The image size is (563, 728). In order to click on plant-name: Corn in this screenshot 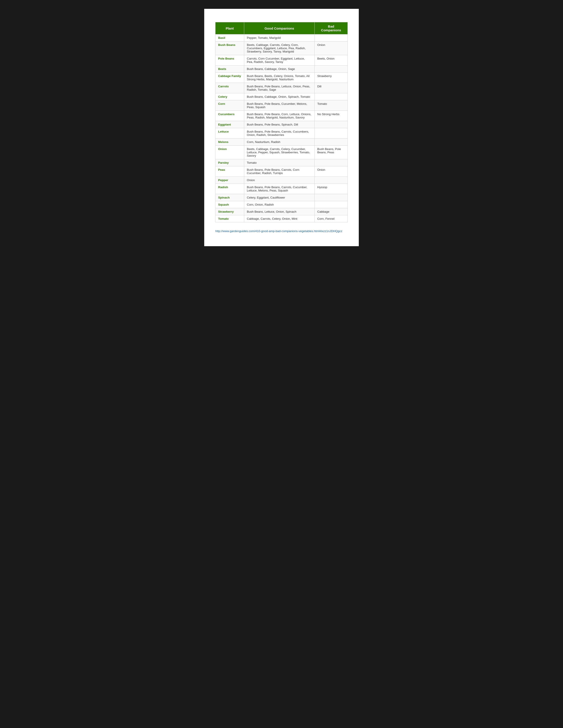, I will do `click(230, 105)`.